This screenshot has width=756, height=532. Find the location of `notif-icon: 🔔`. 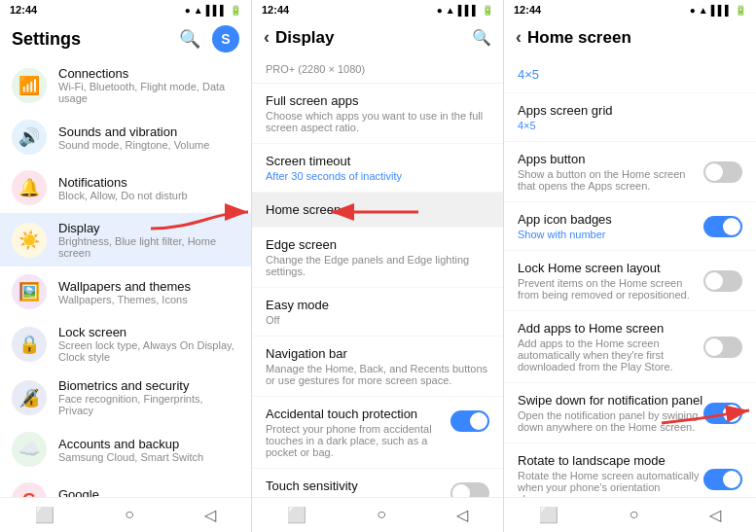

notif-icon: 🔔 is located at coordinates (29, 188).